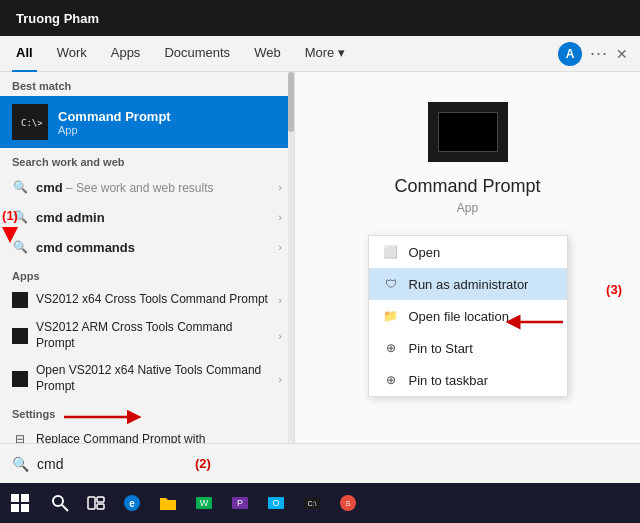  Describe the element at coordinates (325, 54) in the screenshot. I see `tab-more: More ▾` at that location.